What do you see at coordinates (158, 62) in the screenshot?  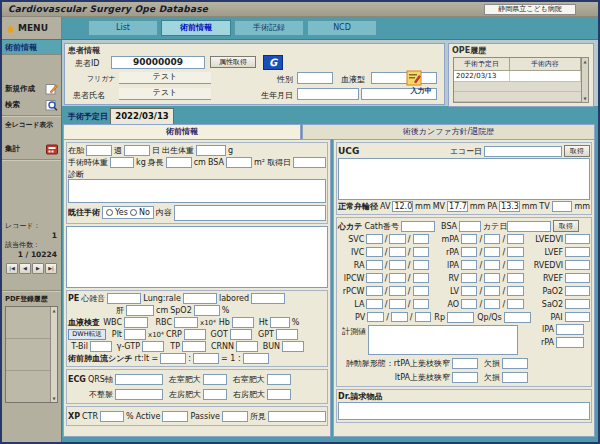 I see `patient-id-input: 90000009` at bounding box center [158, 62].